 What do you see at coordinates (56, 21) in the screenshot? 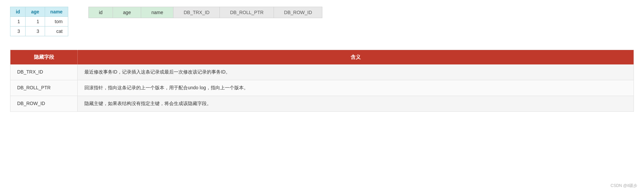
I see `table-cell: tom` at bounding box center [56, 21].